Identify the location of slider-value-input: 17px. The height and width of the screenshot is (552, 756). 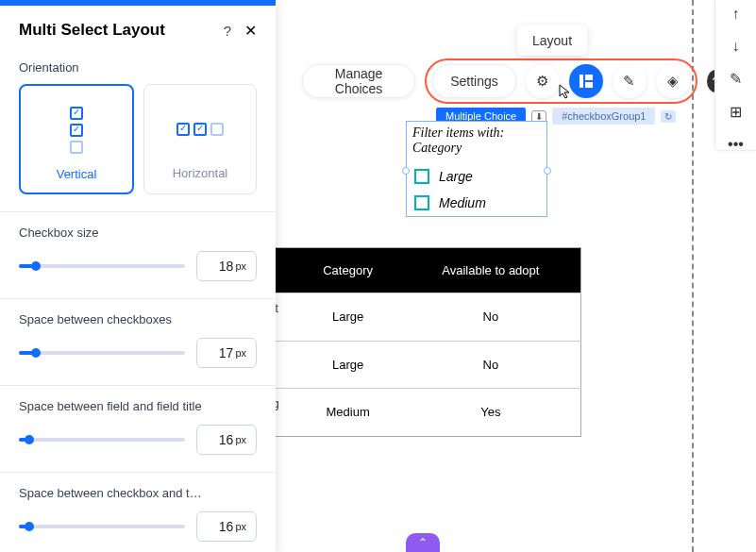
(227, 353).